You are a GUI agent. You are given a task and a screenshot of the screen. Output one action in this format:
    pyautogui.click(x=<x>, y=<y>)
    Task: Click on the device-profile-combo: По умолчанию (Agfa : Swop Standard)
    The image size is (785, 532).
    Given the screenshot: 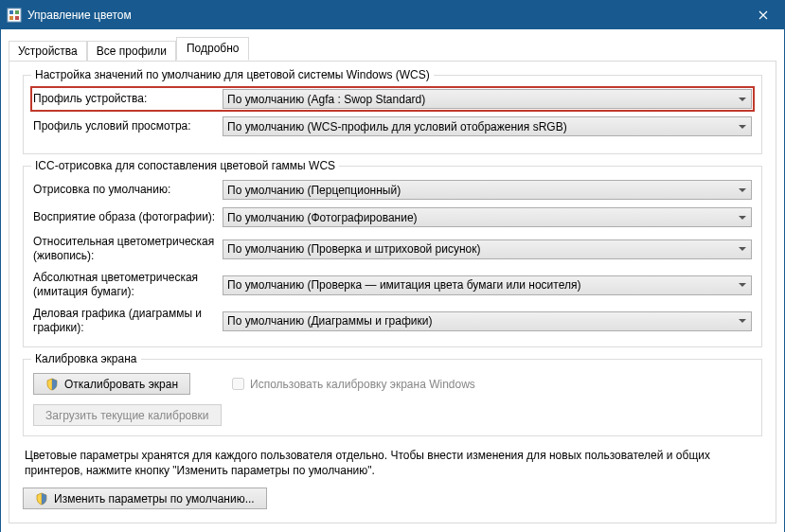 What is the action you would take?
    pyautogui.click(x=487, y=98)
    